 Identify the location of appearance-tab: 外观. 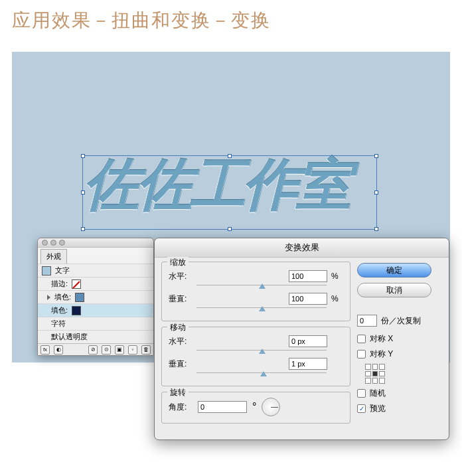
(54, 256).